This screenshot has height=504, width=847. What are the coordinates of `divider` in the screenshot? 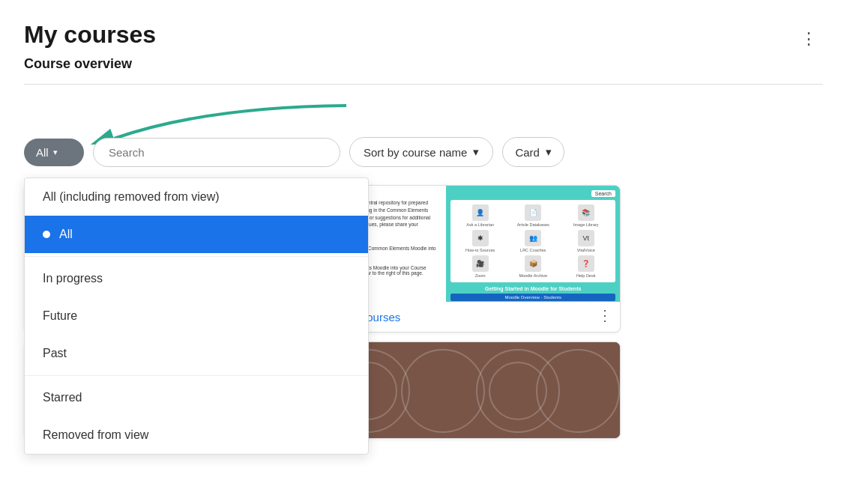 It's located at (424, 84).